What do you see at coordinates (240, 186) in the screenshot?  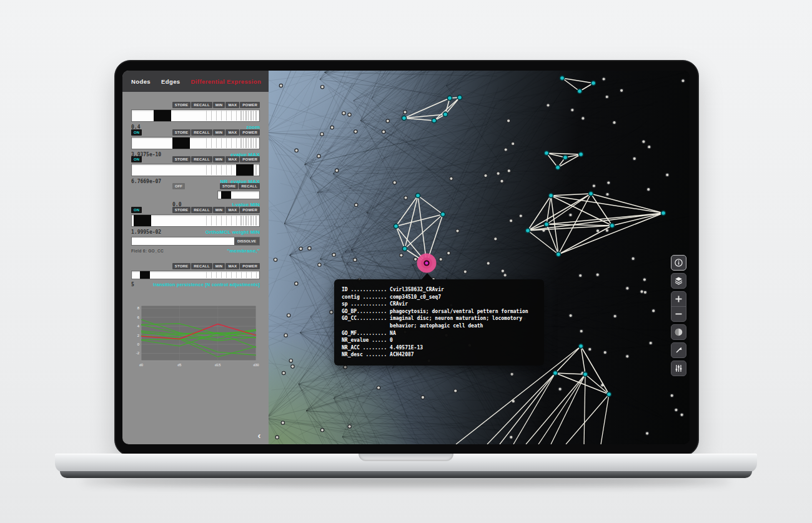 I see `memory-buttons: STORE RECALL` at bounding box center [240, 186].